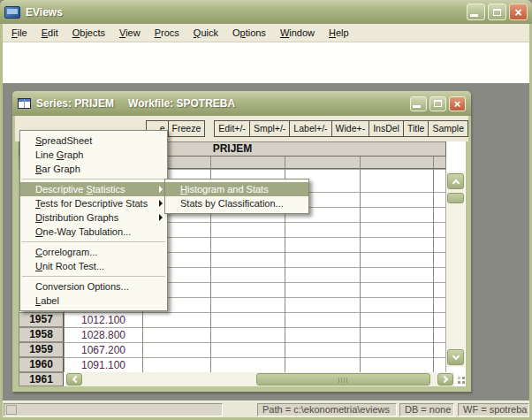 This screenshot has width=532, height=420. What do you see at coordinates (232, 320) in the screenshot?
I see `table-row: 1957 1012.100` at bounding box center [232, 320].